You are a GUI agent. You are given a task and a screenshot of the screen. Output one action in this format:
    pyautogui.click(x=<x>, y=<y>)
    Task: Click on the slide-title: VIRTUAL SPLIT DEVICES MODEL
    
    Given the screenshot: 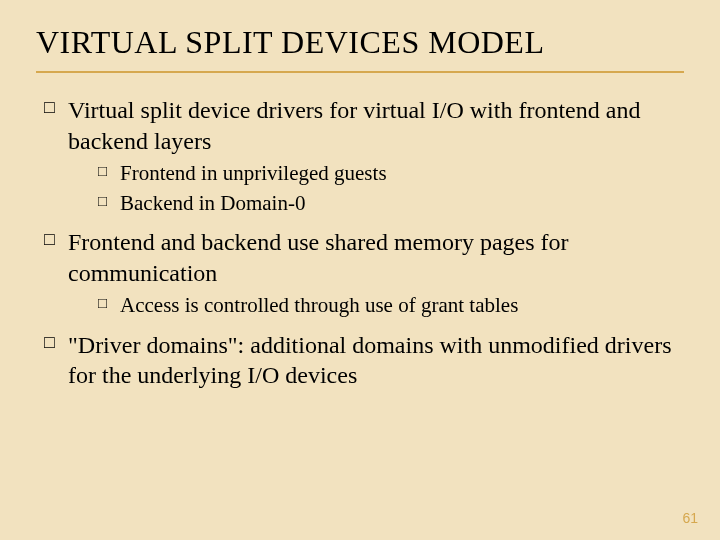 What is the action you would take?
    pyautogui.click(x=360, y=48)
    